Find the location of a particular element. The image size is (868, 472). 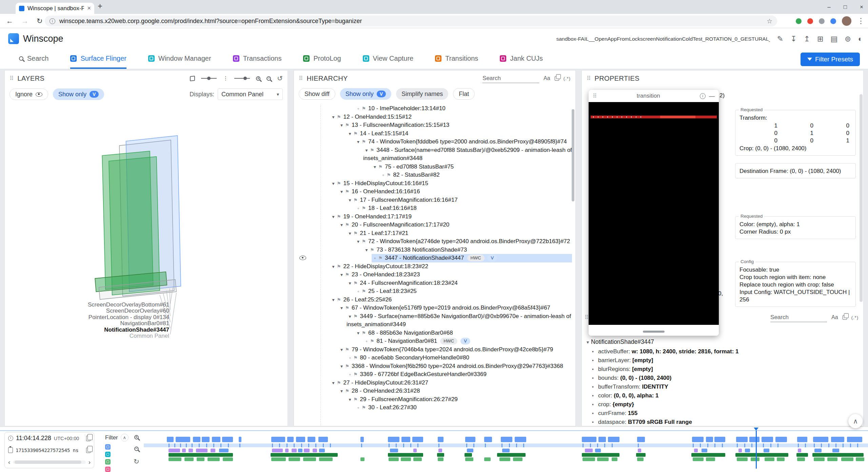

properties-scrollbar is located at coordinates (861, 198).